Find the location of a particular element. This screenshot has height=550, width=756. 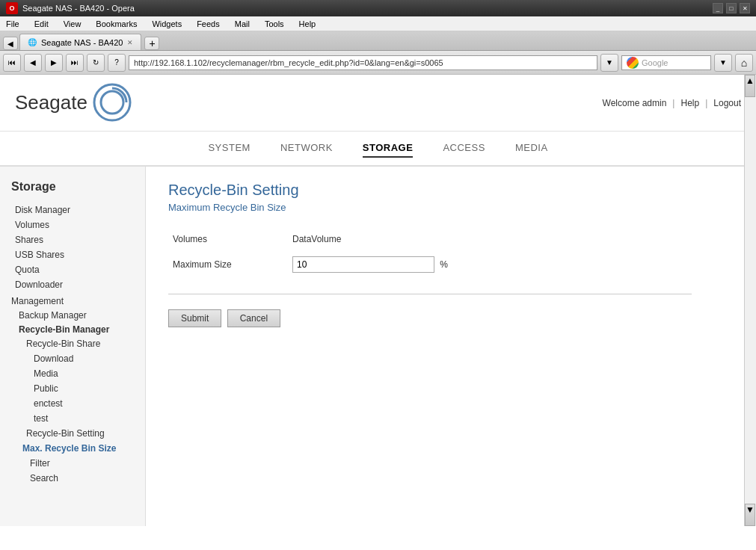

header-links: Welcome admin | Help | Logout is located at coordinates (672, 103).